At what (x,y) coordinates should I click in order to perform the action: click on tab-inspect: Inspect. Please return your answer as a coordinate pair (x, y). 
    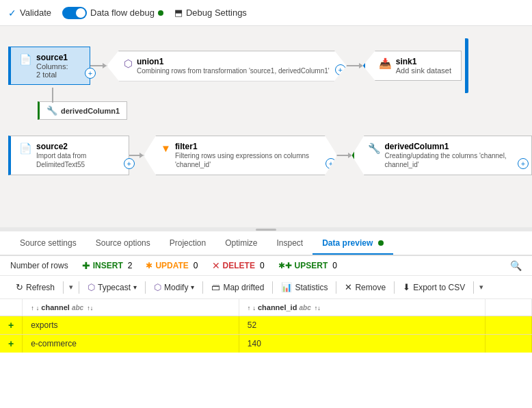
    Looking at the image, I should click on (290, 244).